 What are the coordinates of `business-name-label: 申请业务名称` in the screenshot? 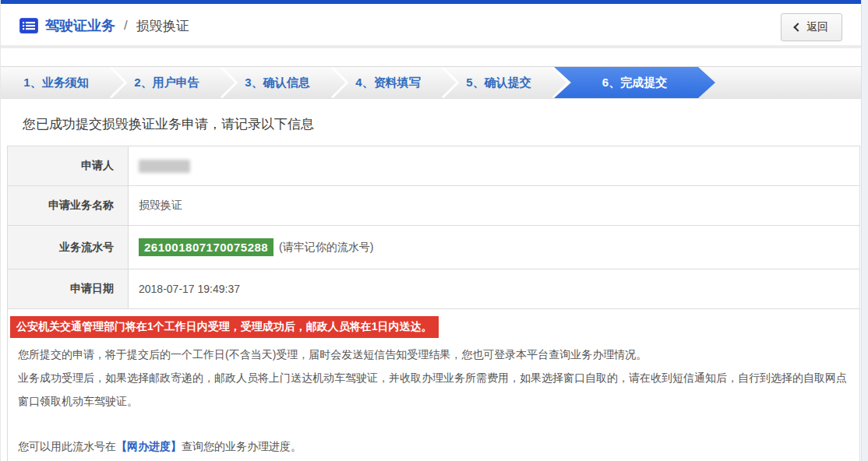 It's located at (69, 206).